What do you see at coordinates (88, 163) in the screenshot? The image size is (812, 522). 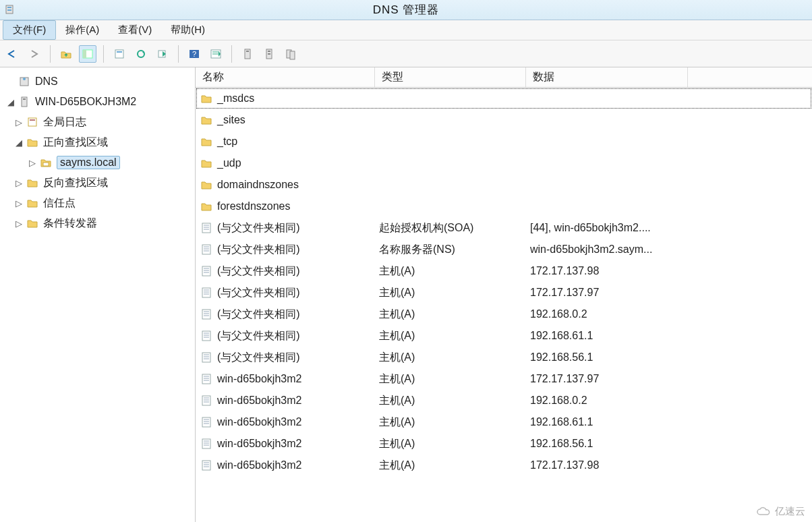 I see `tree-label: sayms.local` at bounding box center [88, 163].